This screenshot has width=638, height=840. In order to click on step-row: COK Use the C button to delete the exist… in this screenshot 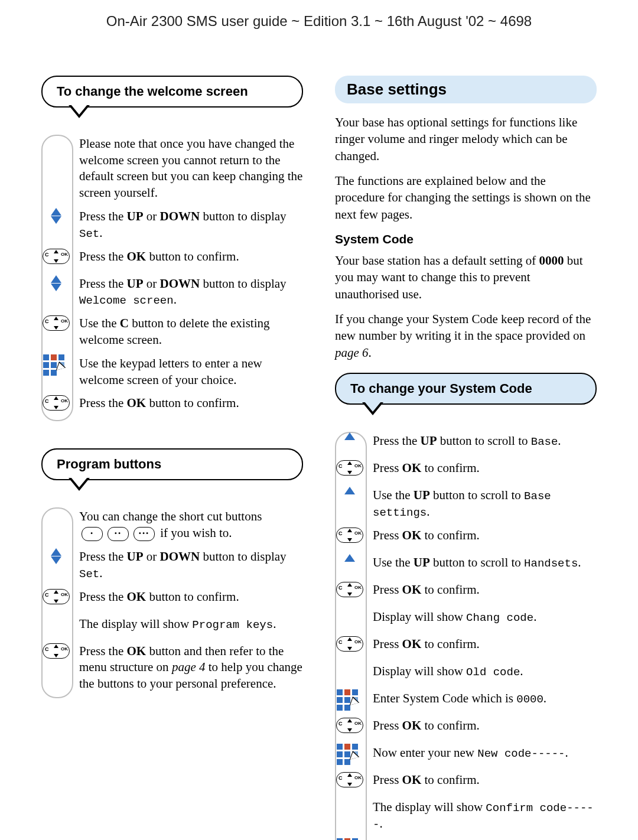, I will do `click(191, 334)`.